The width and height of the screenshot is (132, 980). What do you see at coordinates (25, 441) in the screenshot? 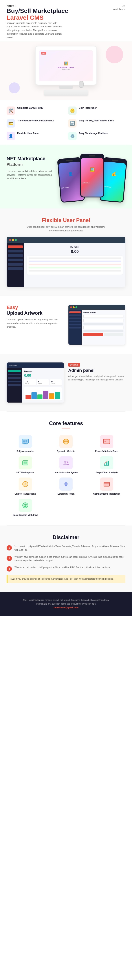
I see `core-icon-responsive` at bounding box center [25, 441].